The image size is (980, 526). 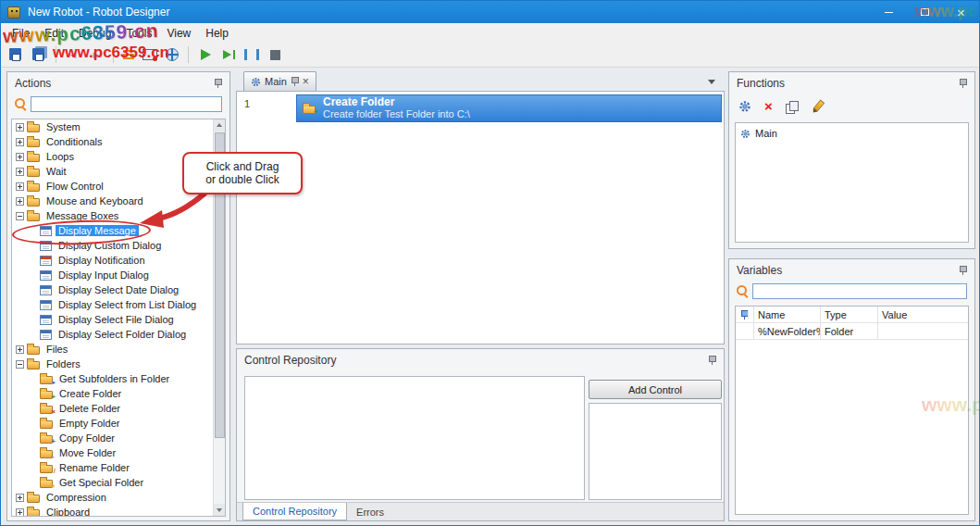 I want to click on tree-item: Display Select File Dialog, so click(x=118, y=319).